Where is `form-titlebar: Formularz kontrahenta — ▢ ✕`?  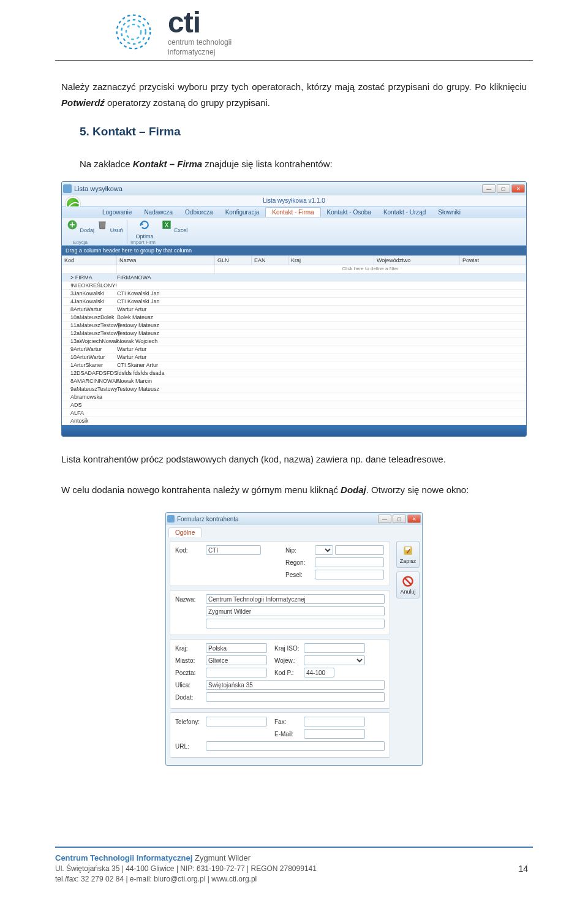 form-titlebar: Formularz kontrahenta — ▢ ✕ is located at coordinates (294, 519).